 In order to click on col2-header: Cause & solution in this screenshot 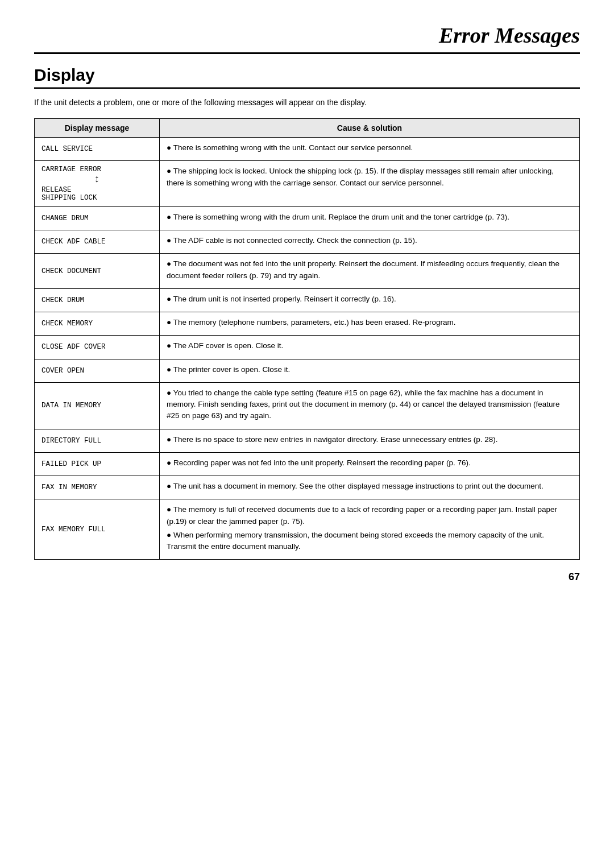, I will do `click(370, 129)`.